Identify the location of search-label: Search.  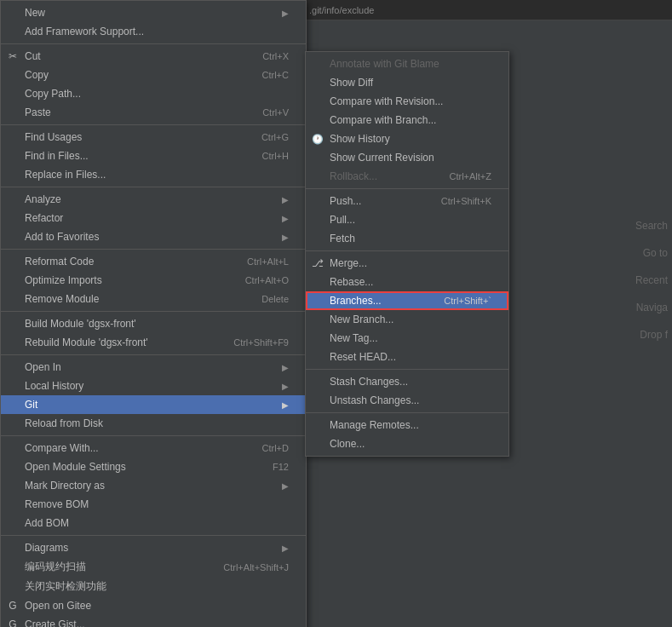
(652, 226).